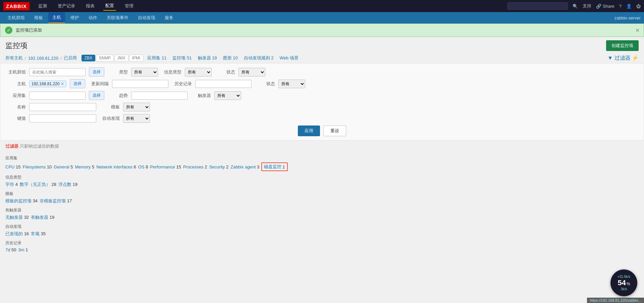 The width and height of the screenshot is (644, 303). I want to click on memory-link: Memory, so click(83, 167).